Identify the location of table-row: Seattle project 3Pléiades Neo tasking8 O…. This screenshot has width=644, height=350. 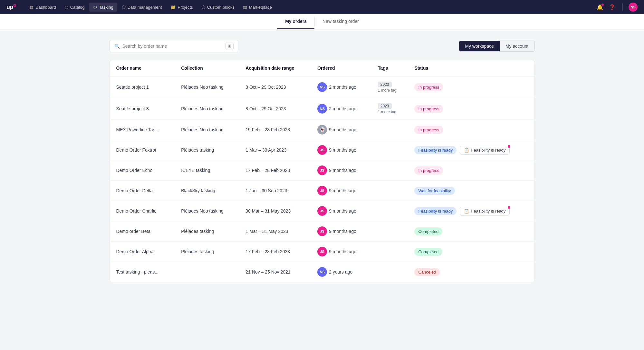
(322, 109).